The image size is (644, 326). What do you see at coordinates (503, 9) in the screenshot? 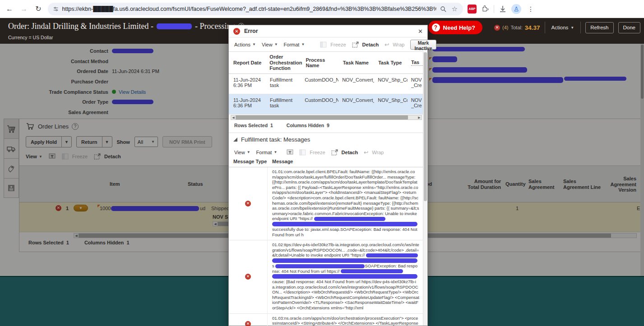
I see `download-icon` at bounding box center [503, 9].